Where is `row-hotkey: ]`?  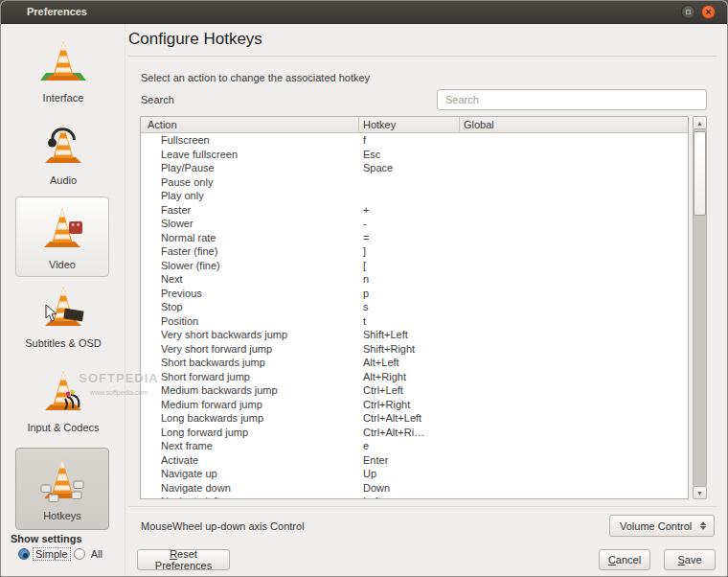 row-hotkey: ] is located at coordinates (408, 251).